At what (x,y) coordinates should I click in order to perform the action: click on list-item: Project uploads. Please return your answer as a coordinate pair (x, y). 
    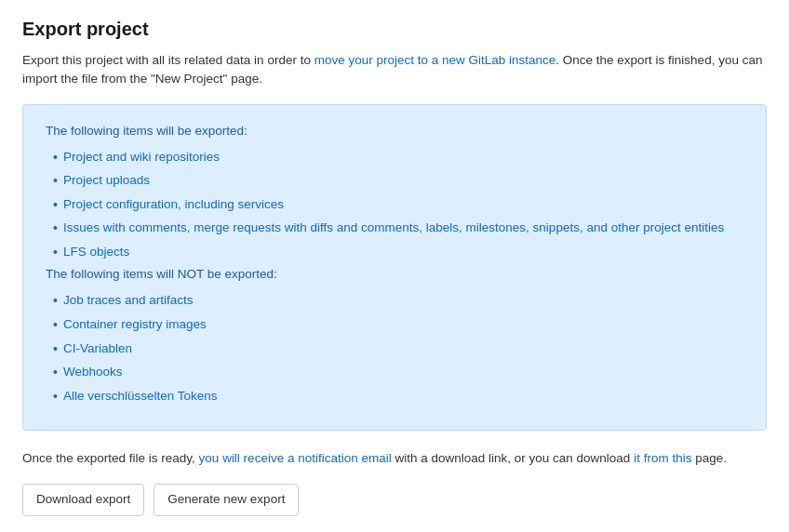
    Looking at the image, I should click on (398, 181).